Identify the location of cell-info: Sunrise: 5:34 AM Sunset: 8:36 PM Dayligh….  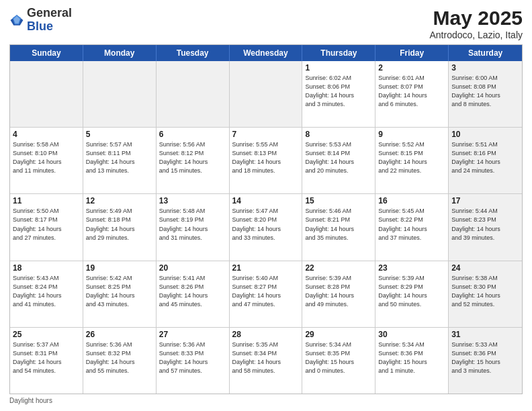
(412, 358).